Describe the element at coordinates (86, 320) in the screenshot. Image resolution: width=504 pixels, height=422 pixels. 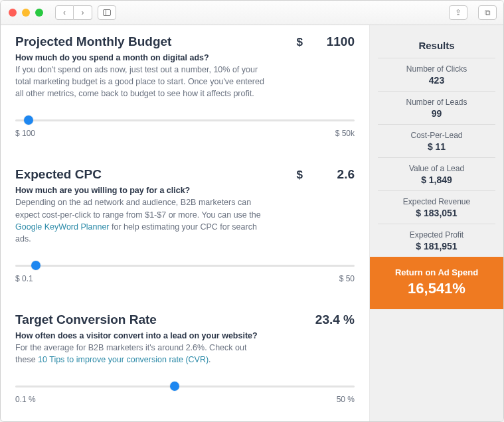
I see `cvr-title: Target Conversion Rate` at that location.